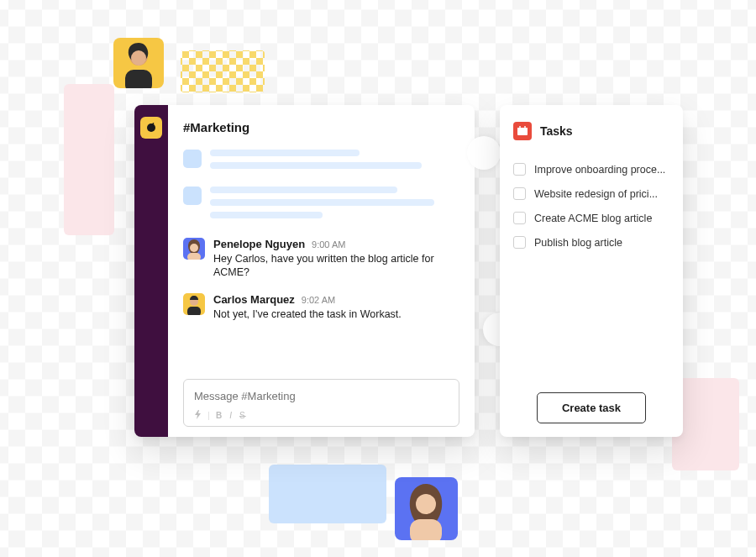 This screenshot has height=557, width=756. What do you see at coordinates (593, 218) in the screenshot?
I see `task-label: Create ACME blog article` at bounding box center [593, 218].